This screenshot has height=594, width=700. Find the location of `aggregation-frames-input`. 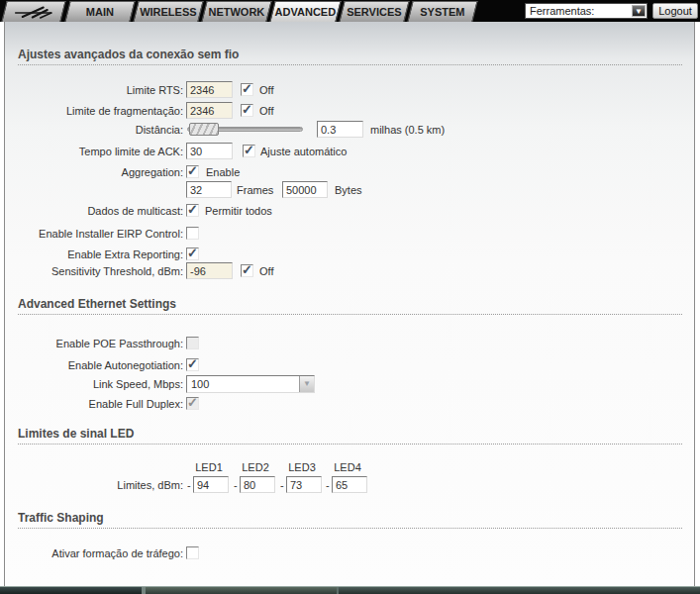

aggregation-frames-input is located at coordinates (209, 190).